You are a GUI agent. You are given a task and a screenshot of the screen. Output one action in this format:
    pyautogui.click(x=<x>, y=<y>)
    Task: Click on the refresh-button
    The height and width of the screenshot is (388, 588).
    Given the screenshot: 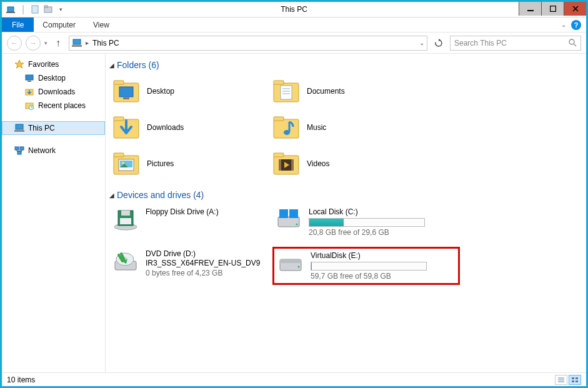 What is the action you would take?
    pyautogui.click(x=439, y=43)
    